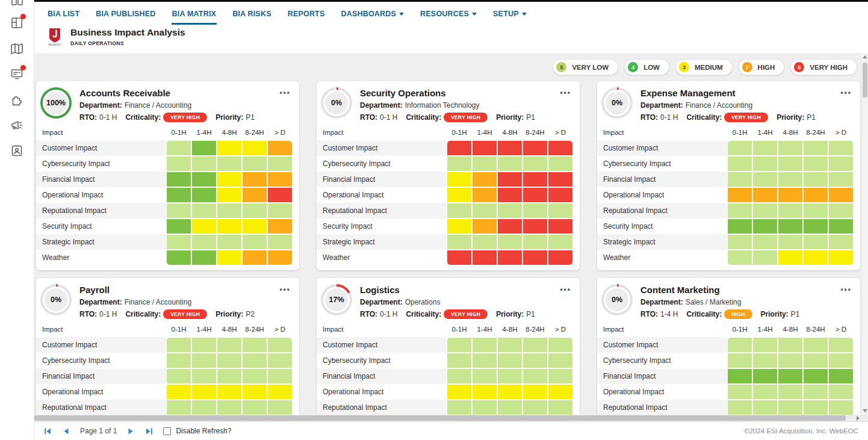  I want to click on legend-medium: 3 MEDIUM, so click(704, 67).